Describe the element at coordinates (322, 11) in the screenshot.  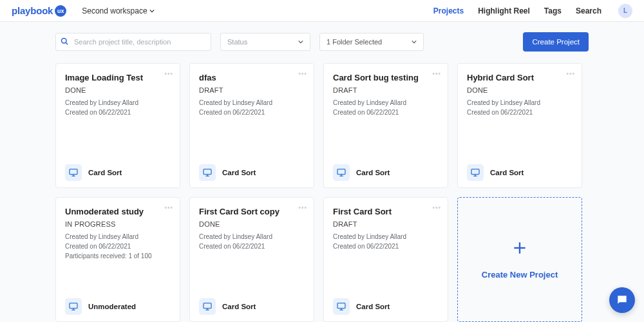
I see `top-nav: playbook ux Second workspace Projects Hi…` at that location.